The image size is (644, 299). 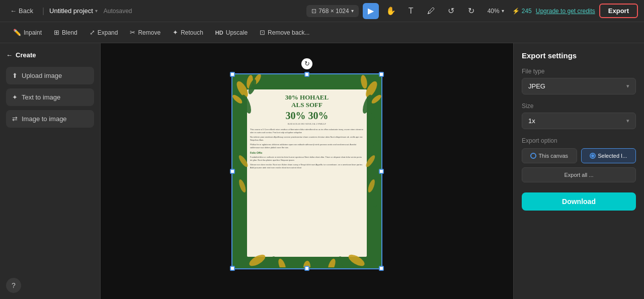 I want to click on file-type-section: File type JPEG ▾, so click(x=579, y=81).